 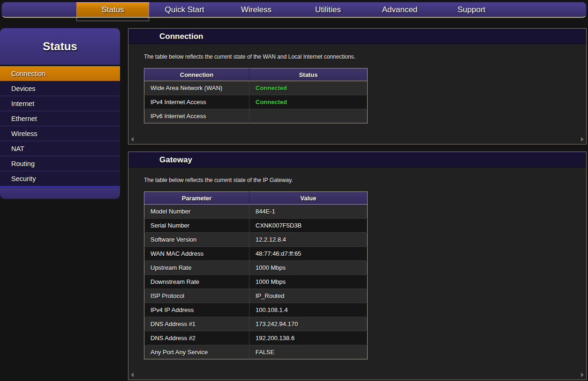 I want to click on column-header-value: Value, so click(x=309, y=198).